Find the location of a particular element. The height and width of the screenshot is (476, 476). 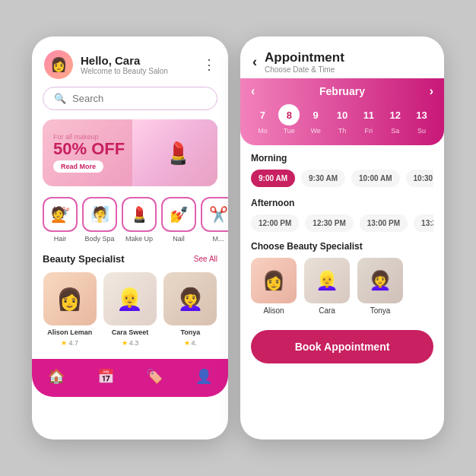

read-more-button: Read More is located at coordinates (78, 167).